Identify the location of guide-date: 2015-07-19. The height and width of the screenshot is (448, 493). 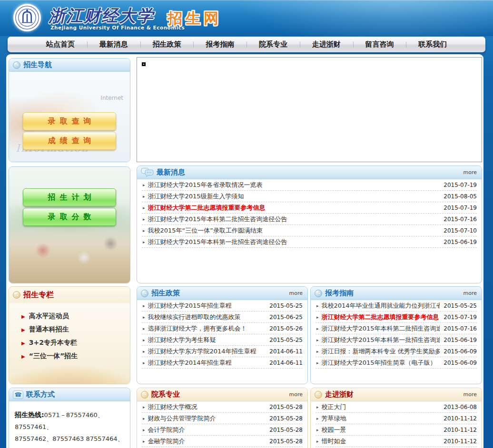
(458, 317).